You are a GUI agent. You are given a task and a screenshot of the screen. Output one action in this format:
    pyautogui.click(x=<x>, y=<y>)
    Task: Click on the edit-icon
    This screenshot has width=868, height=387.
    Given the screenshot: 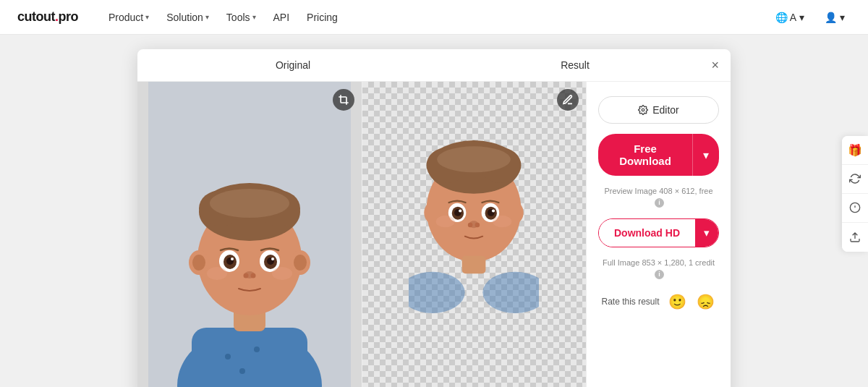 What is the action you would take?
    pyautogui.click(x=568, y=100)
    